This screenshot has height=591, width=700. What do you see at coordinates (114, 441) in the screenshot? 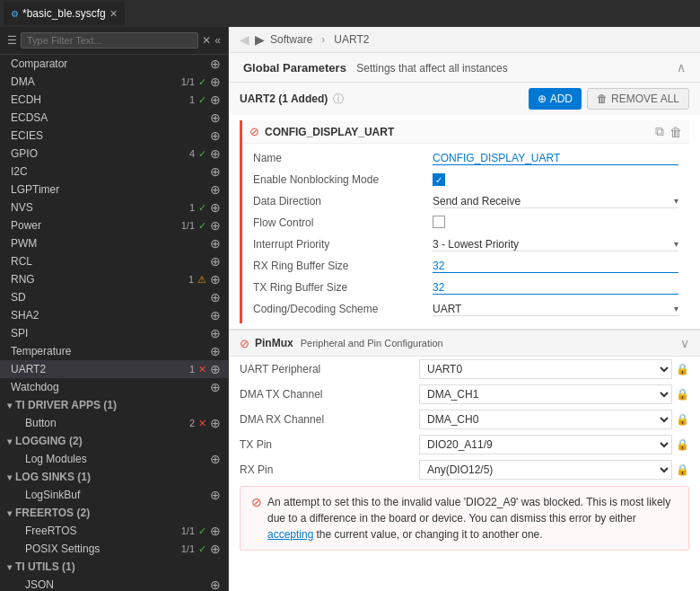
I see `section-logging: ▾ LOGGING (2)` at bounding box center [114, 441].